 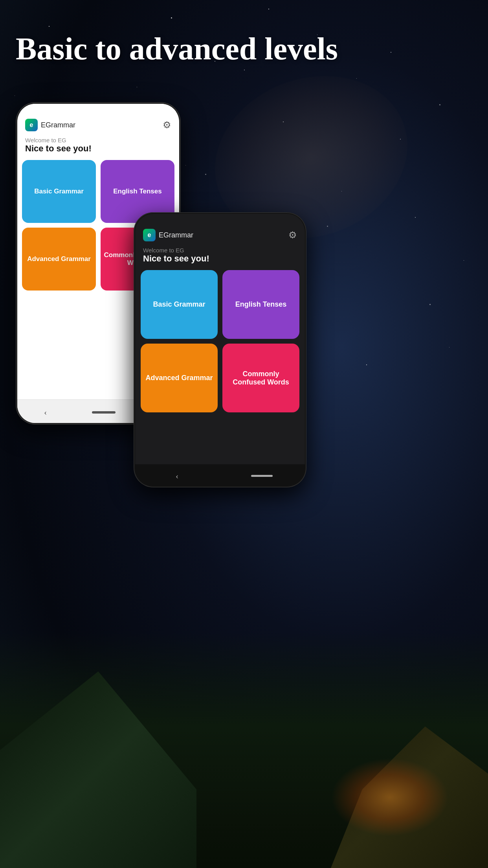 What do you see at coordinates (31, 125) in the screenshot?
I see `app-logo-icon-back: e` at bounding box center [31, 125].